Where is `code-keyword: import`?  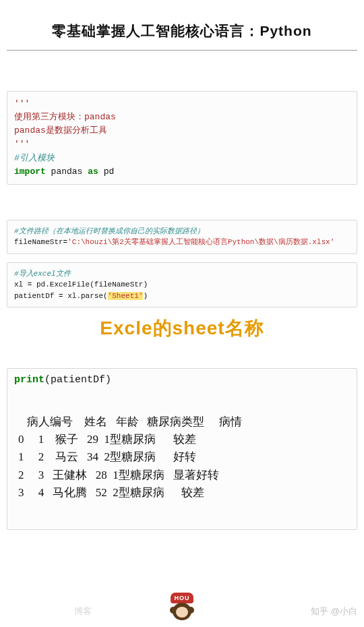 code-keyword: import is located at coordinates (30, 171).